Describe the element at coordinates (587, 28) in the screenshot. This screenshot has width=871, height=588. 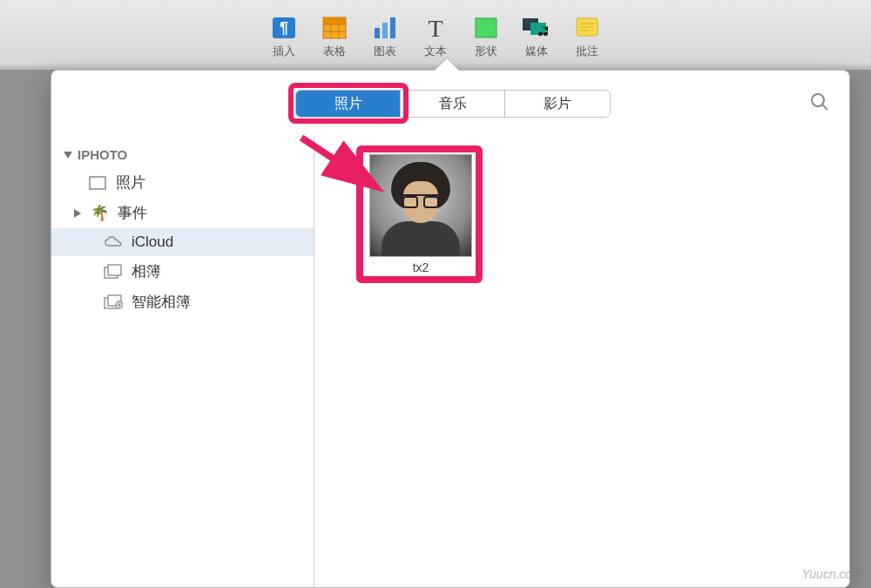
I see `comment-icon` at that location.